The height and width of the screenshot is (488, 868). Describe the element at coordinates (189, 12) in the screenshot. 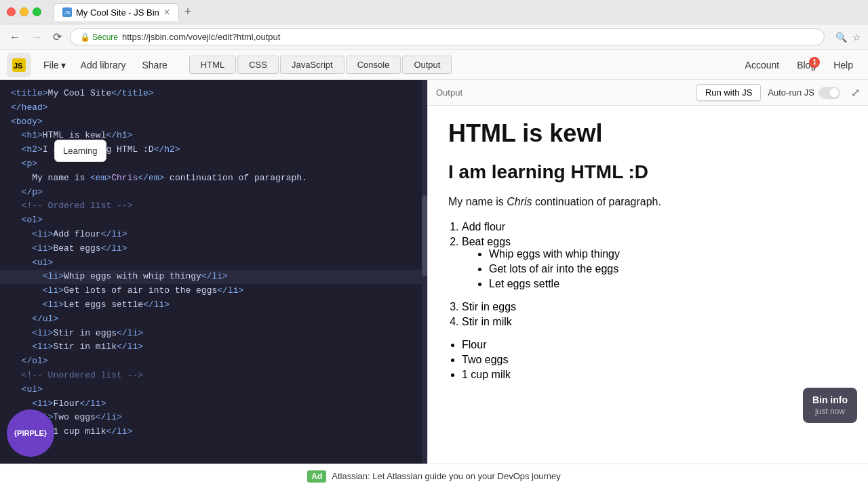

I see `new-tab-button: +` at that location.